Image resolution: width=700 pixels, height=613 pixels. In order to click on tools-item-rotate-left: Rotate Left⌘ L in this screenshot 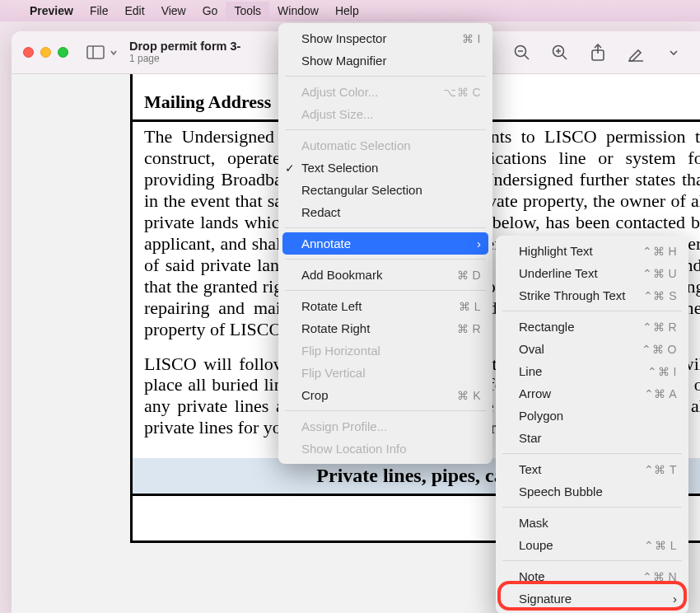, I will do `click(385, 306)`.